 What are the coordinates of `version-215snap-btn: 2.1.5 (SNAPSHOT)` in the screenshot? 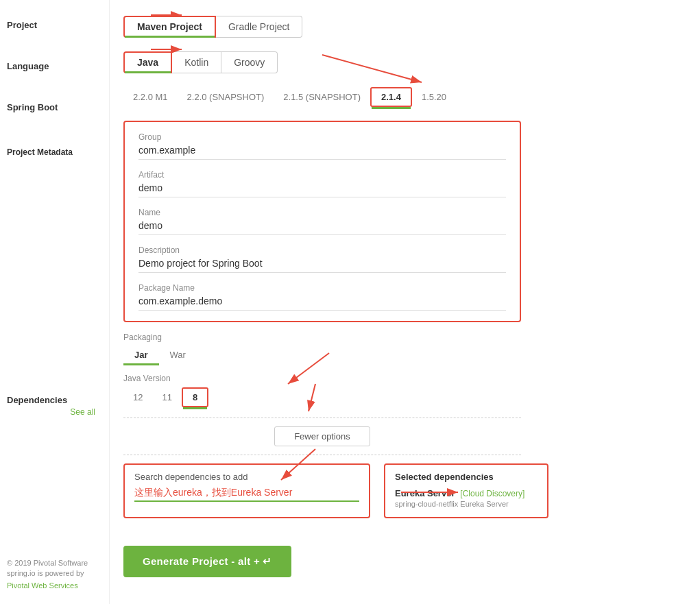 It's located at (322, 97).